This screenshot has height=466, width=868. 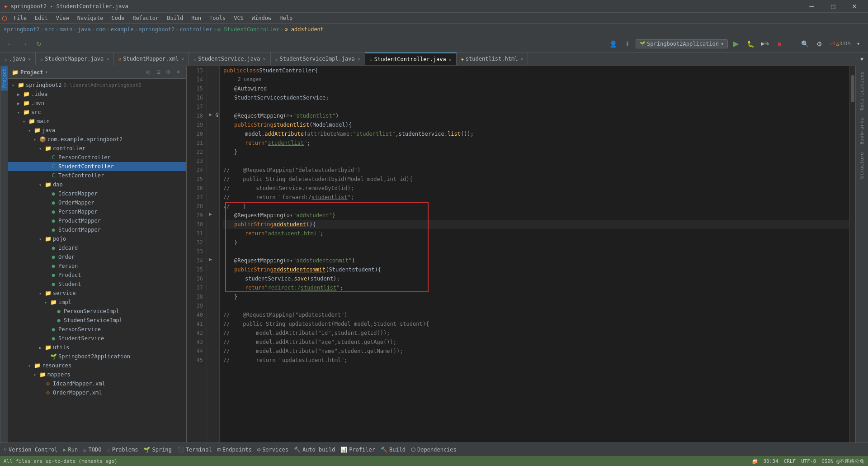 What do you see at coordinates (196, 29) in the screenshot?
I see `nav-controller: controller` at bounding box center [196, 29].